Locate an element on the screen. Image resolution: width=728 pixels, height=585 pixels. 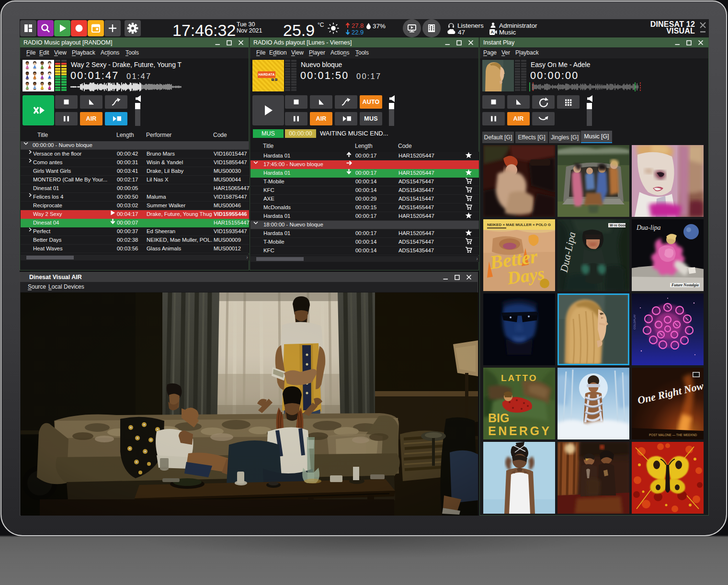
svg-text: COLDPLAY is located at coordinates (635, 322).